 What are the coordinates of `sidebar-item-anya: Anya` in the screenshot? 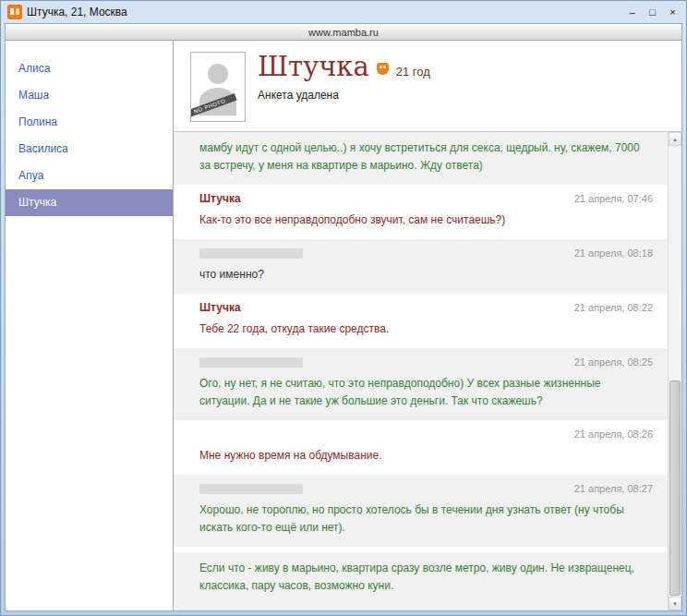 It's located at (89, 175).